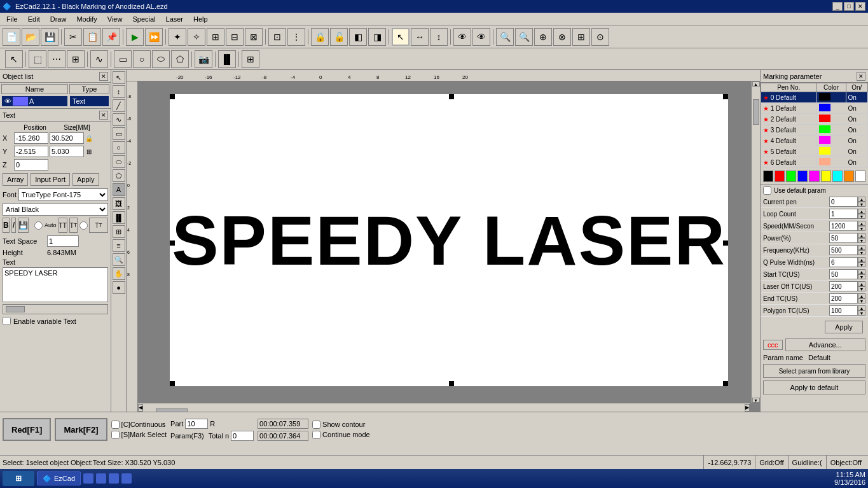 The image size is (868, 488). I want to click on scroll-left-btn: ◀, so click(141, 408).